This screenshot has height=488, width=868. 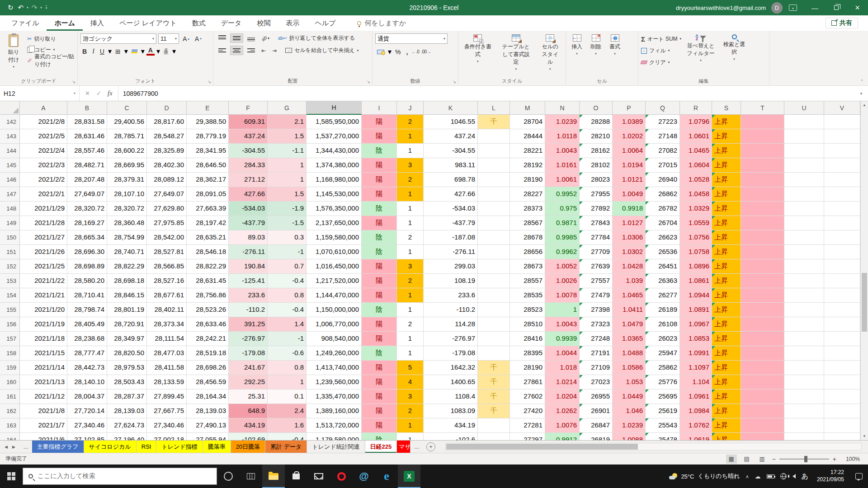 I want to click on cell-F151: -276.11, so click(x=248, y=252).